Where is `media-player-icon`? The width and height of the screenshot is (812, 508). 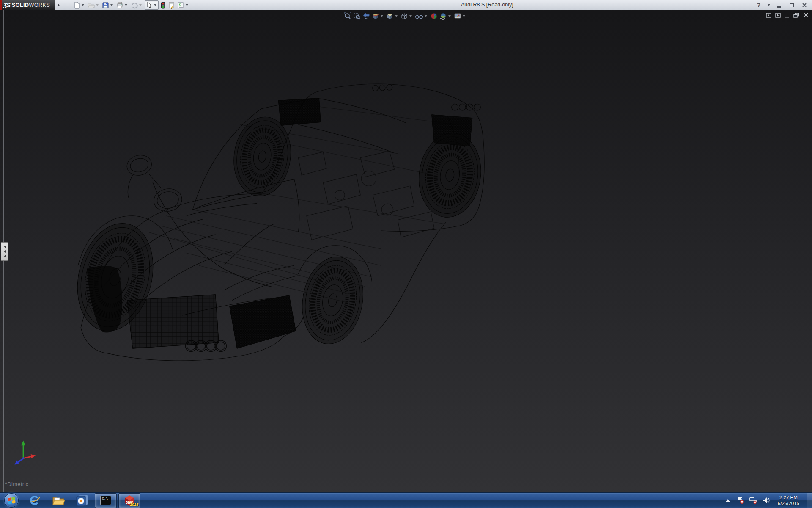
media-player-icon is located at coordinates (82, 500).